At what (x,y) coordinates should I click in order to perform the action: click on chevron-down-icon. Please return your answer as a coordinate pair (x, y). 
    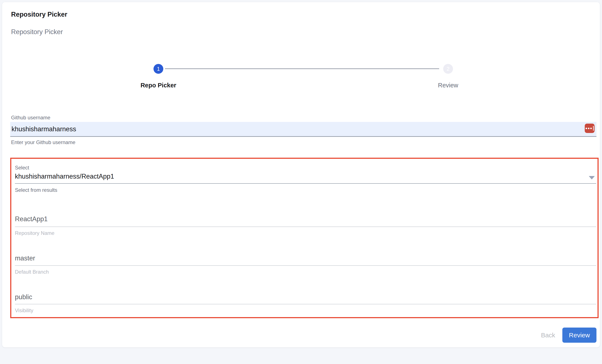
    Looking at the image, I should click on (592, 178).